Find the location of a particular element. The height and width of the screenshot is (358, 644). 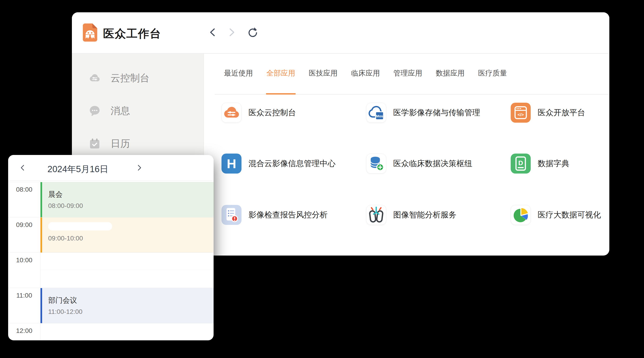

window-header: 医众工作台 is located at coordinates (340, 33).